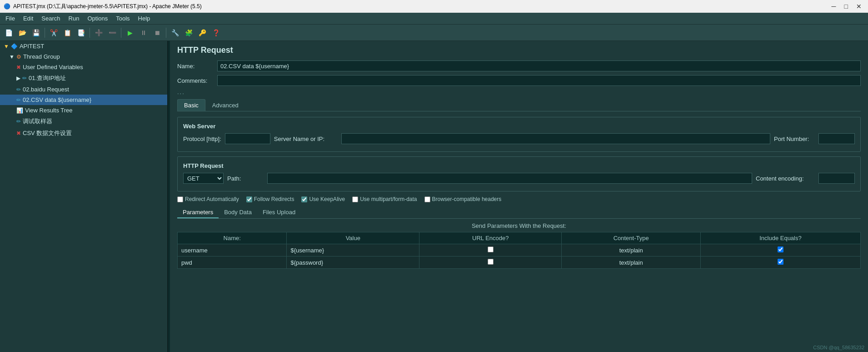 The width and height of the screenshot is (868, 352). What do you see at coordinates (7, 6) in the screenshot?
I see `app-icon: 🔵` at bounding box center [7, 6].